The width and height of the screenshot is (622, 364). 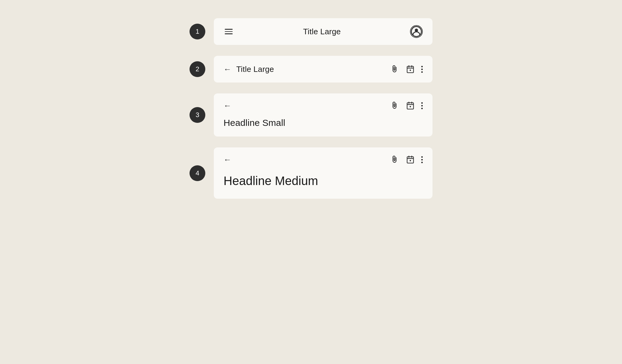 I want to click on badge-3: 3, so click(x=197, y=115).